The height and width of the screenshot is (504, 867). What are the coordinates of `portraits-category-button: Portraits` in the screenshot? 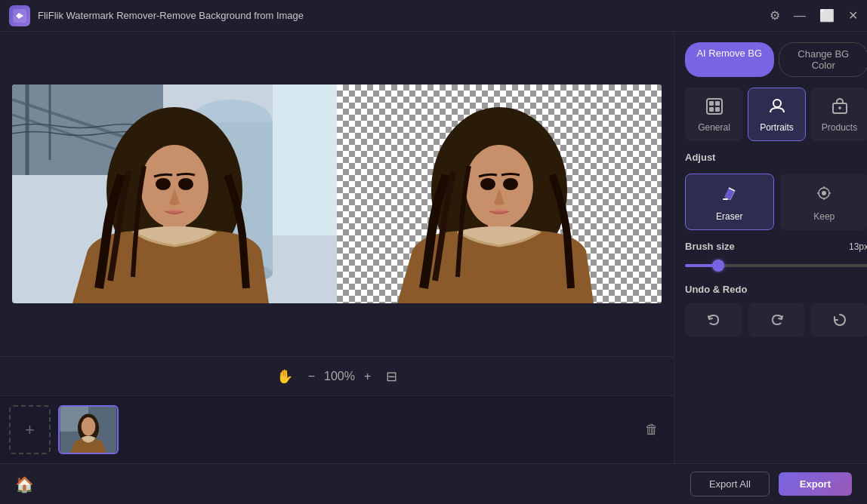 It's located at (776, 115).